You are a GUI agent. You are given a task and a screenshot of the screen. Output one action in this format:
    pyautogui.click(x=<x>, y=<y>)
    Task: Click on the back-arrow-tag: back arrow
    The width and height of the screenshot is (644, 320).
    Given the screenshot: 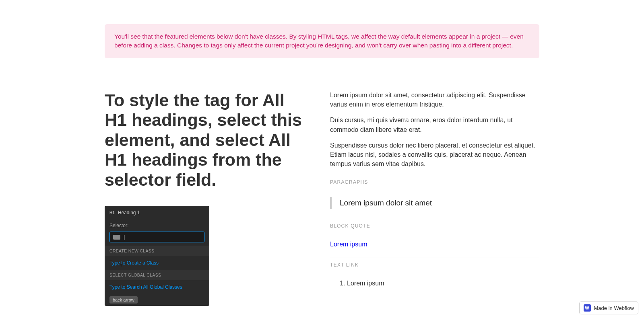 What is the action you would take?
    pyautogui.click(x=124, y=300)
    